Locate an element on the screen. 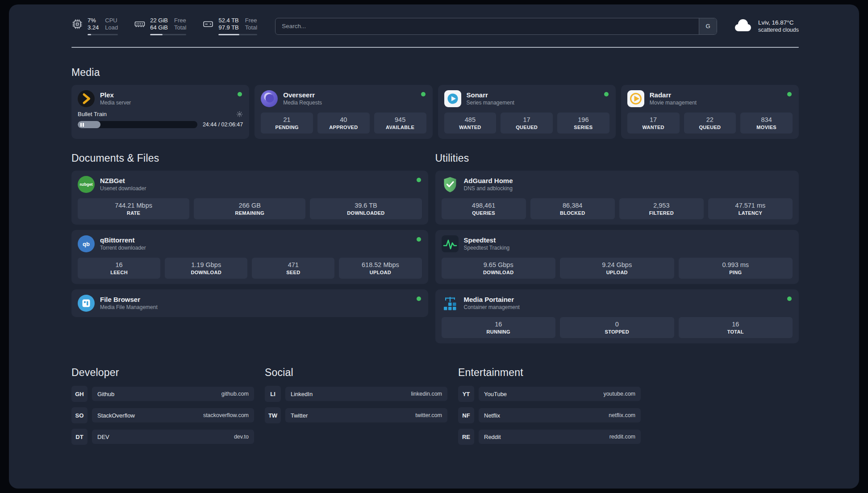 The image size is (868, 493). developer-section-title: Developer is located at coordinates (163, 372).